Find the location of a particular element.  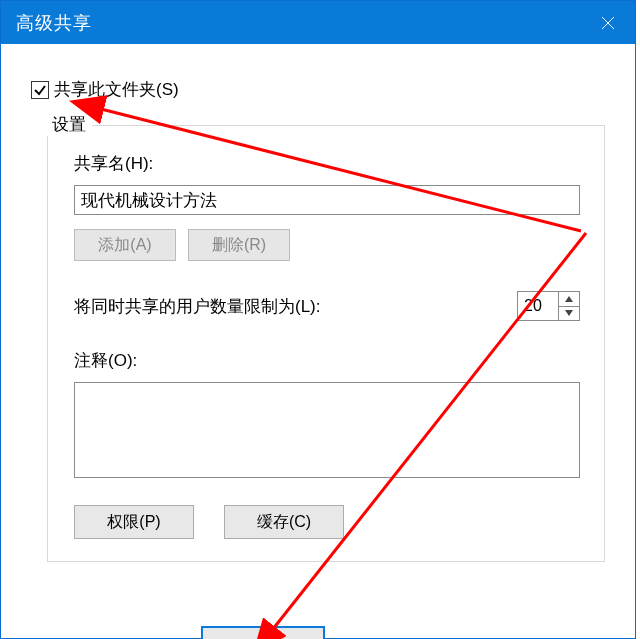

spinner-down is located at coordinates (569, 314).